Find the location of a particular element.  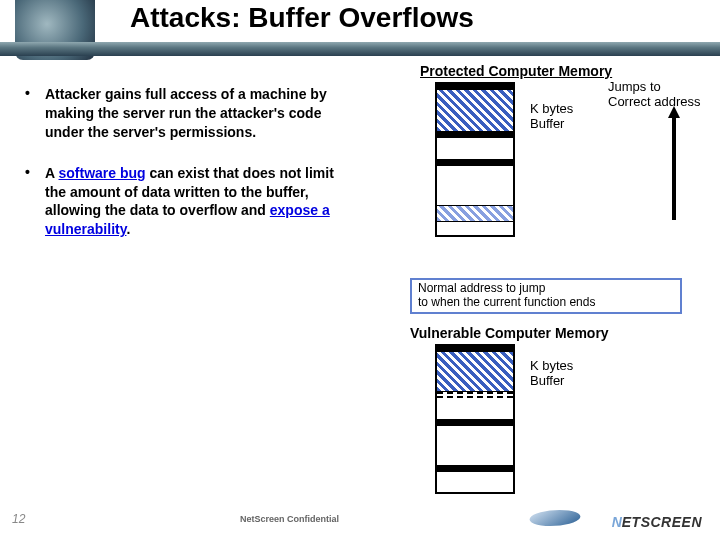

list-item: • Attacker gains full access of a machin… is located at coordinates (180, 114).